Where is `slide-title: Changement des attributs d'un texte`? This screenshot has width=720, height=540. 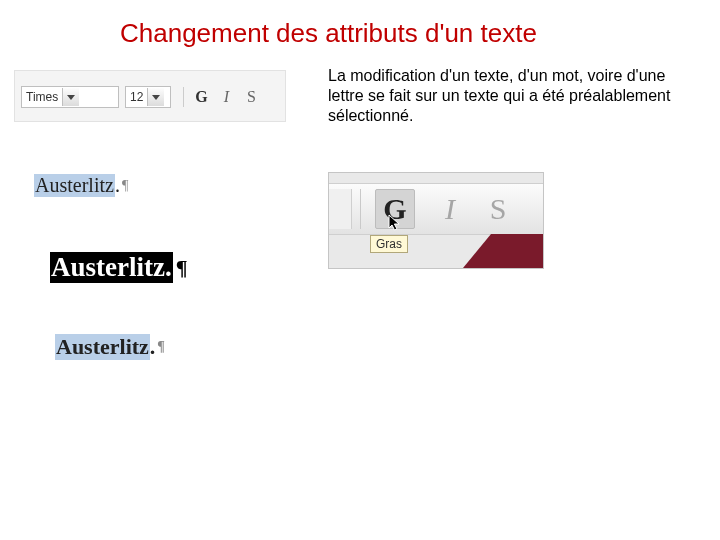
slide-title: Changement des attributs d'un texte is located at coordinates (328, 34).